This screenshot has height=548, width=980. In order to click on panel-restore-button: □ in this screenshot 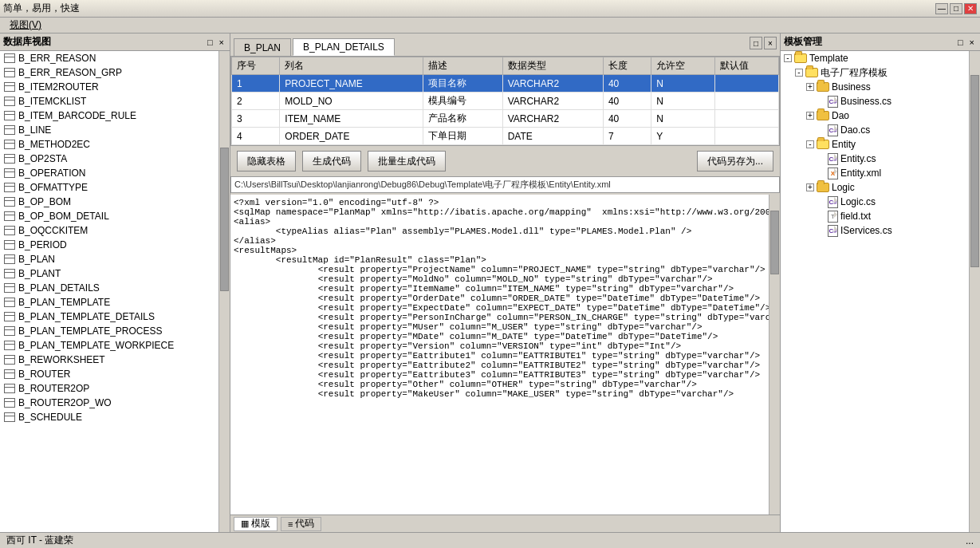, I will do `click(756, 43)`.